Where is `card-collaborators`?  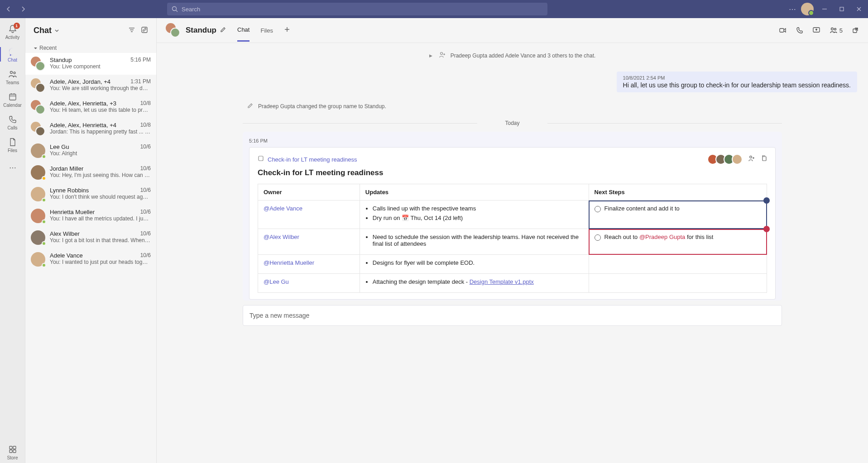 card-collaborators is located at coordinates (726, 159).